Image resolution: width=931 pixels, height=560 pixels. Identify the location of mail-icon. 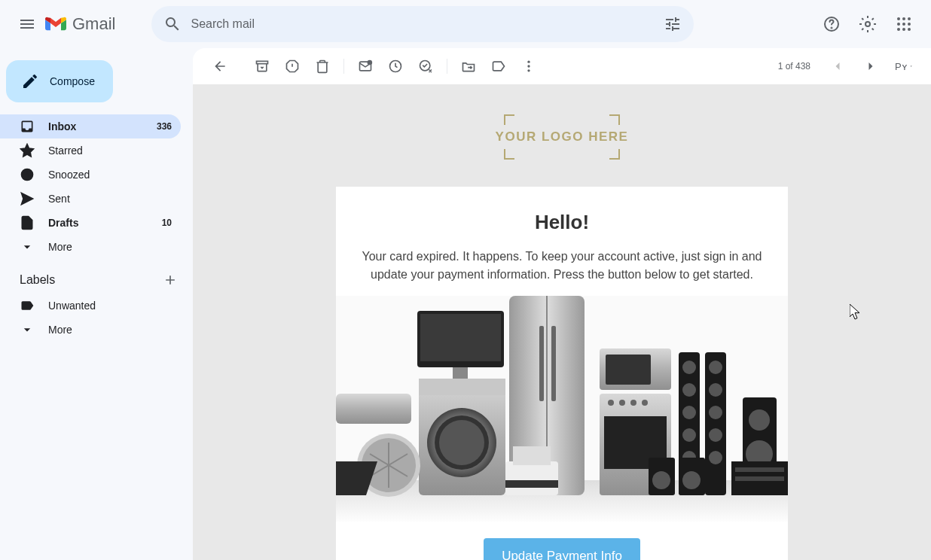
(365, 66).